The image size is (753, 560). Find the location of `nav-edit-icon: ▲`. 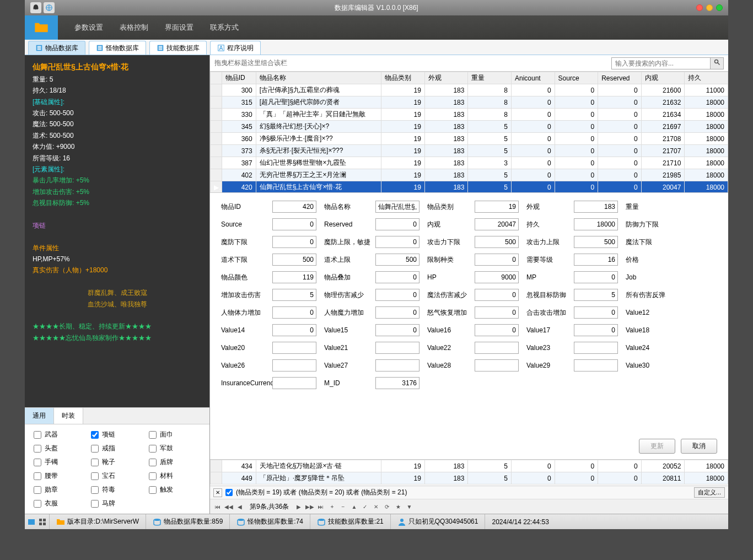

nav-edit-icon: ▲ is located at coordinates (354, 507).